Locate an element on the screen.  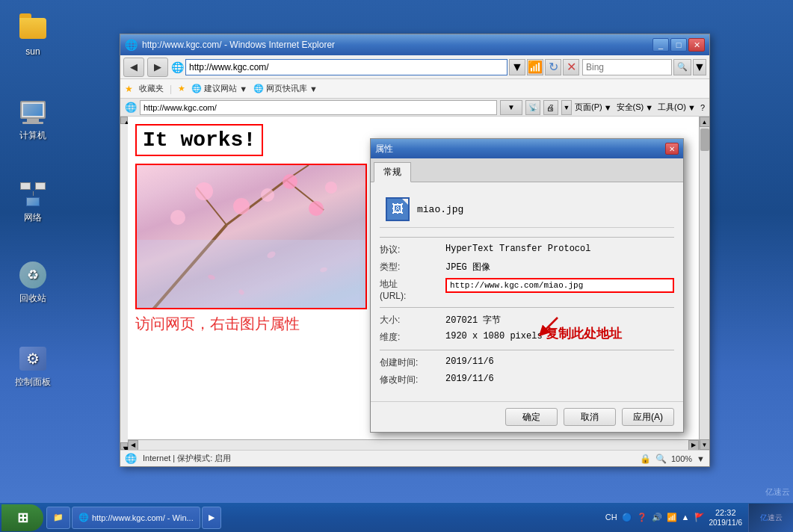
dialog-title: 属性 is located at coordinates (520, 149).